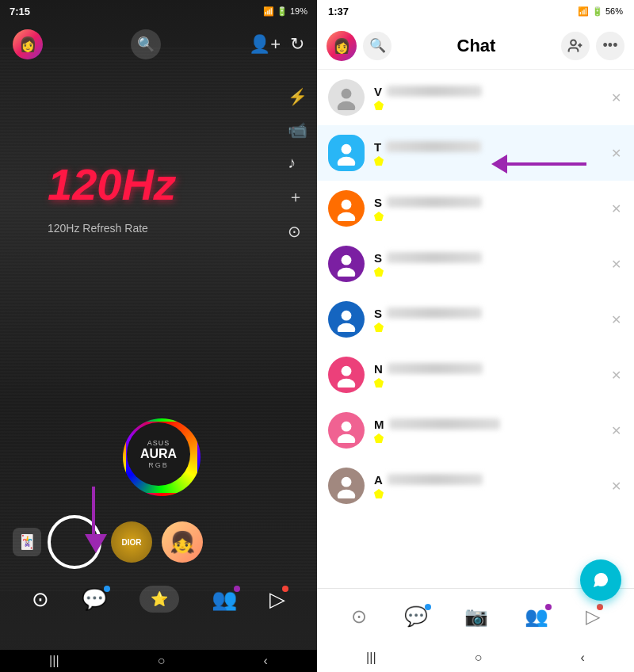 Image resolution: width=634 pixels, height=672 pixels. Describe the element at coordinates (378, 203) in the screenshot. I see `chat-name-s1: S` at that location.